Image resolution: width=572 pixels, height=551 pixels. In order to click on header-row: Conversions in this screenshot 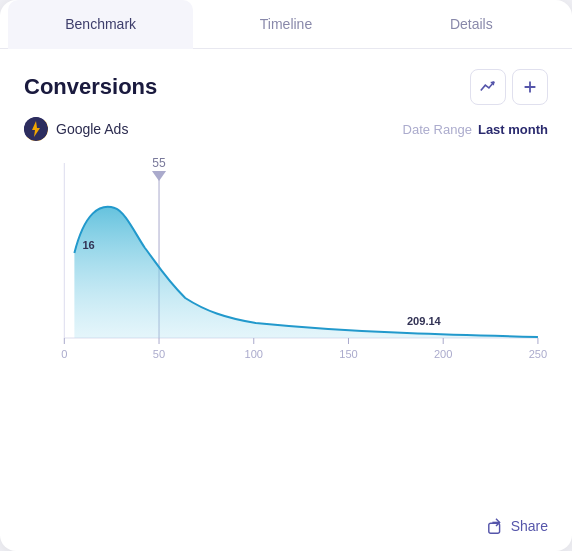, I will do `click(286, 87)`.